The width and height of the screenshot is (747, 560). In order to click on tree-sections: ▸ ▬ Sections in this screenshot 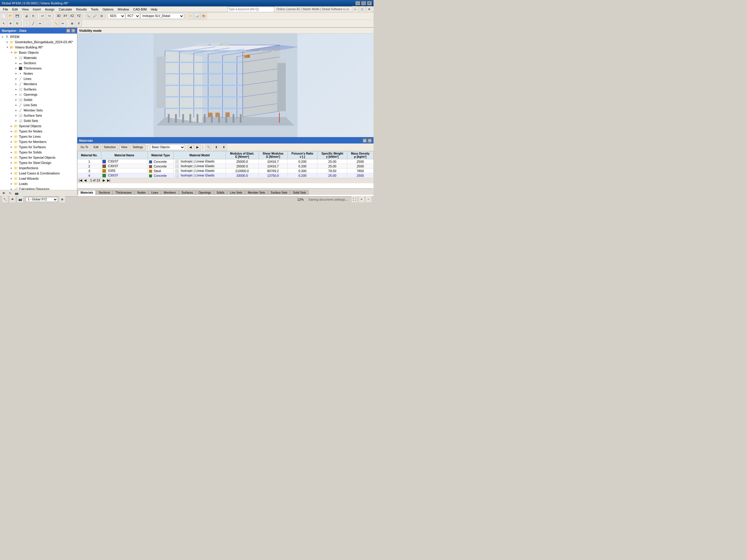, I will do `click(38, 63)`.